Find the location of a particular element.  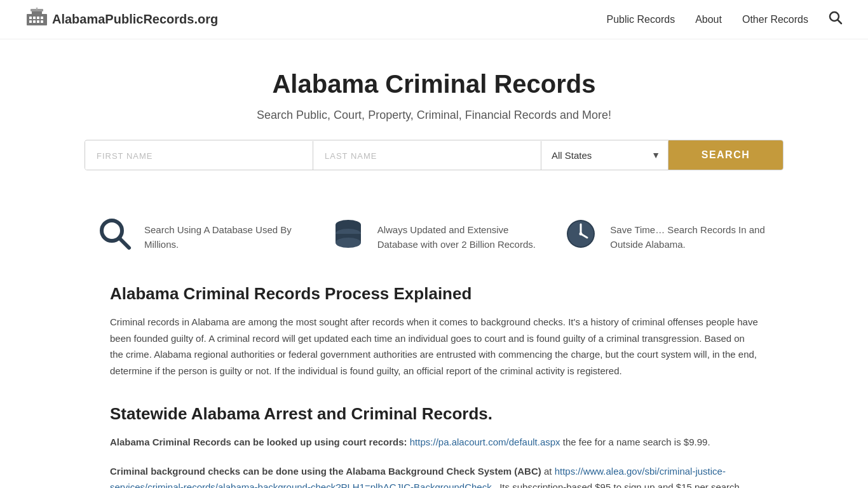

nav-links: Public Records About Other Records is located at coordinates (724, 19).